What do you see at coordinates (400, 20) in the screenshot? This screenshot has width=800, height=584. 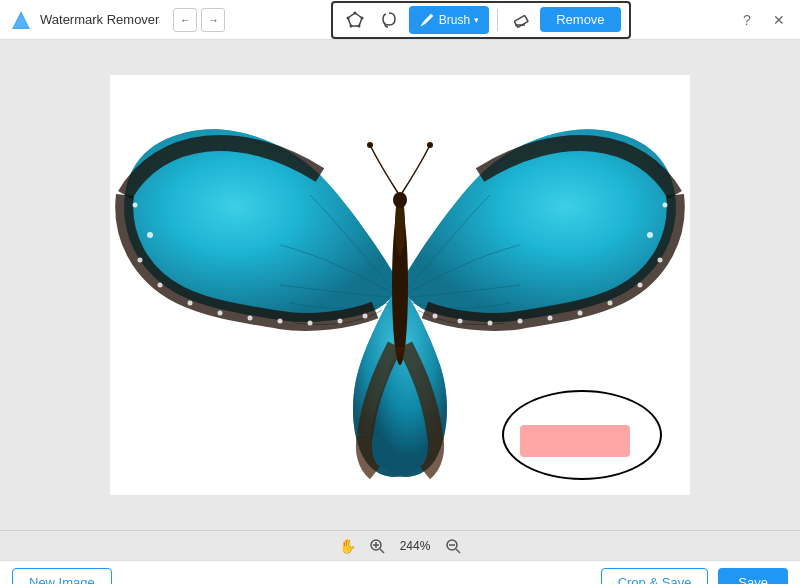 I see `title-bar: Watermark Remover ← →` at bounding box center [400, 20].